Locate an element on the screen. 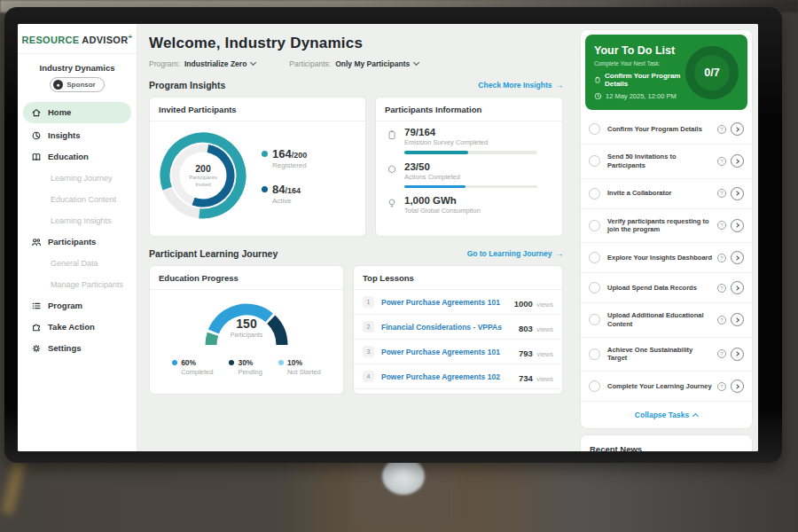 This screenshot has width=798, height=532. legend-dot-teal is located at coordinates (264, 154).